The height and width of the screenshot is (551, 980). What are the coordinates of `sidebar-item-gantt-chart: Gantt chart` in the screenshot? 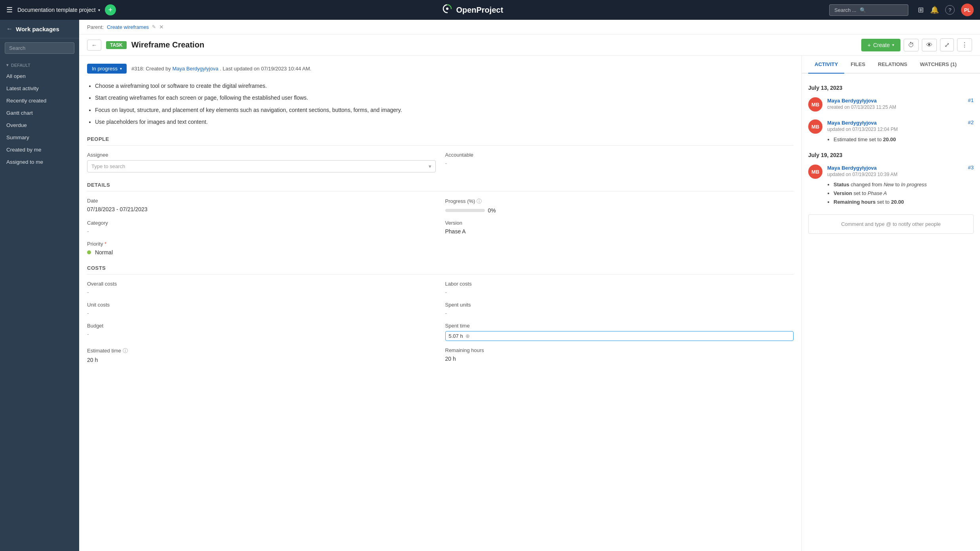 It's located at (40, 113).